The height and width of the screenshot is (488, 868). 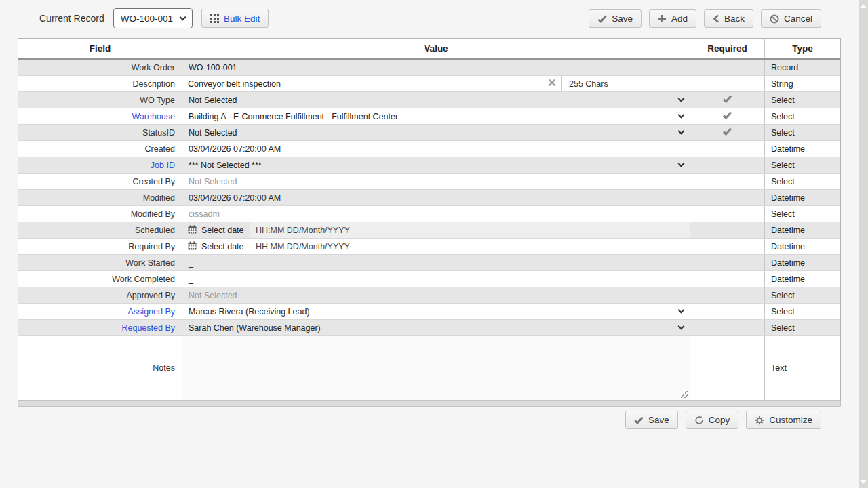 I want to click on value-modified-by: cissadm, so click(x=201, y=214).